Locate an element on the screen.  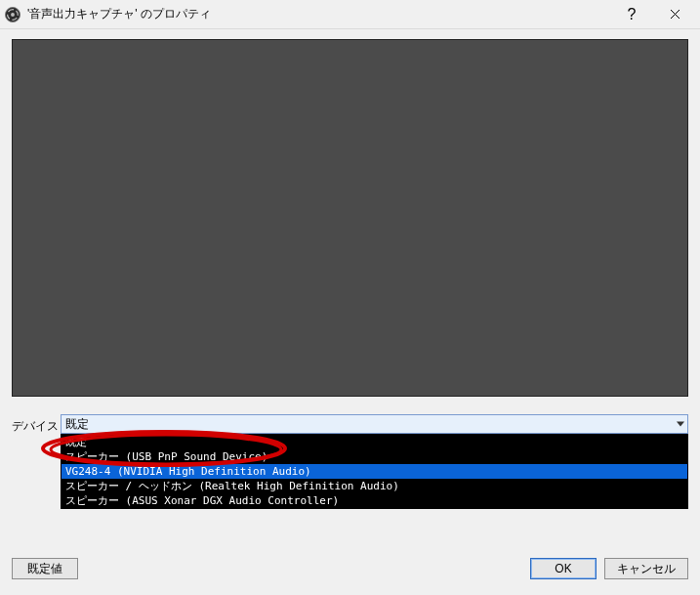
device-control: 既定 既定スピーカー (USB PnP Sound Device)VG248-4… is located at coordinates (375, 424).